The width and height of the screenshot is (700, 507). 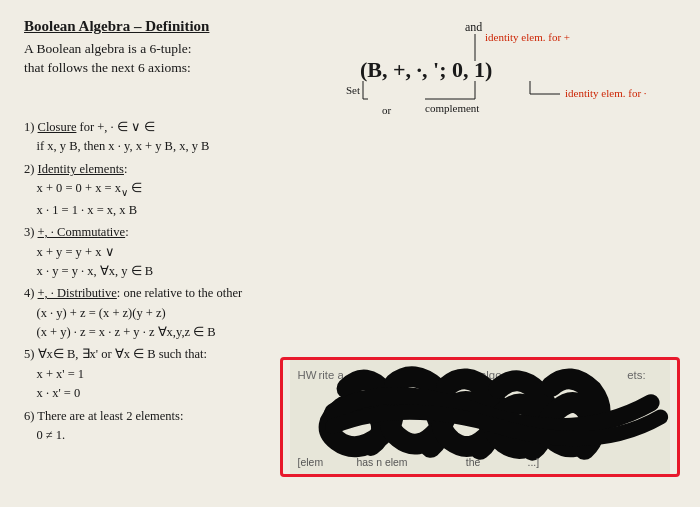 I want to click on svg-text: has n elem, so click(x=382, y=462).